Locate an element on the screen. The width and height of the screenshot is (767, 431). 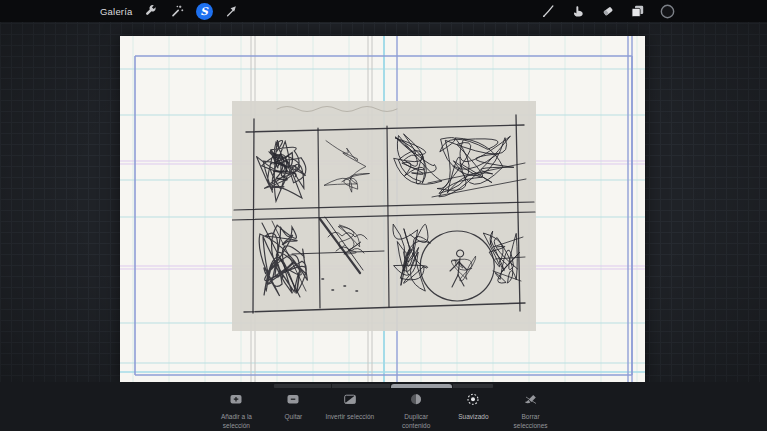
plus-square-icon is located at coordinates (236, 401).